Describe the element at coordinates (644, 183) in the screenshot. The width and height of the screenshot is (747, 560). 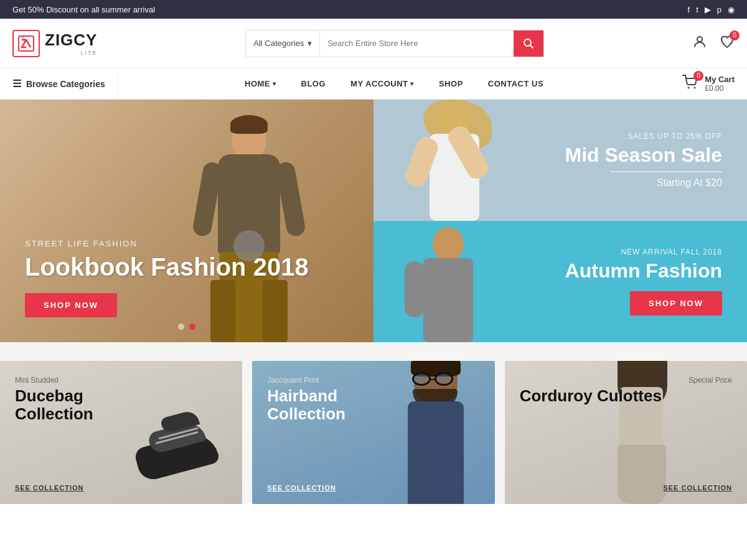
I see `starting-at: Starting At $20` at that location.